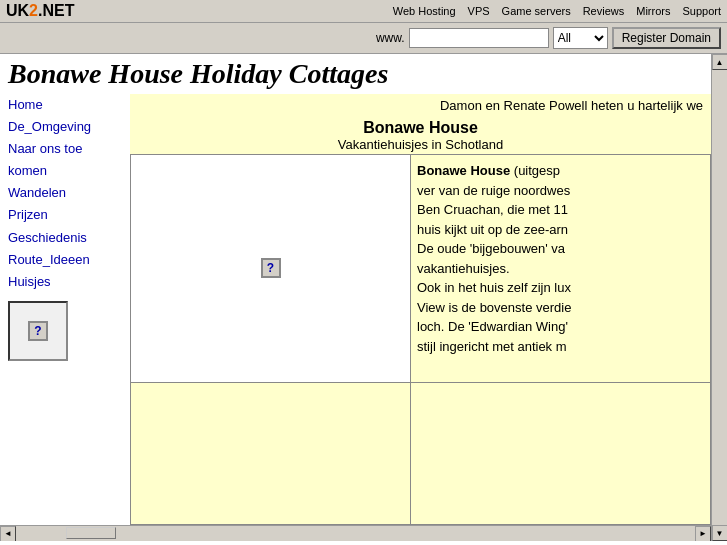 The image size is (727, 545). What do you see at coordinates (356, 74) in the screenshot?
I see `page-header: Bonawe House Holiday Cottages` at bounding box center [356, 74].